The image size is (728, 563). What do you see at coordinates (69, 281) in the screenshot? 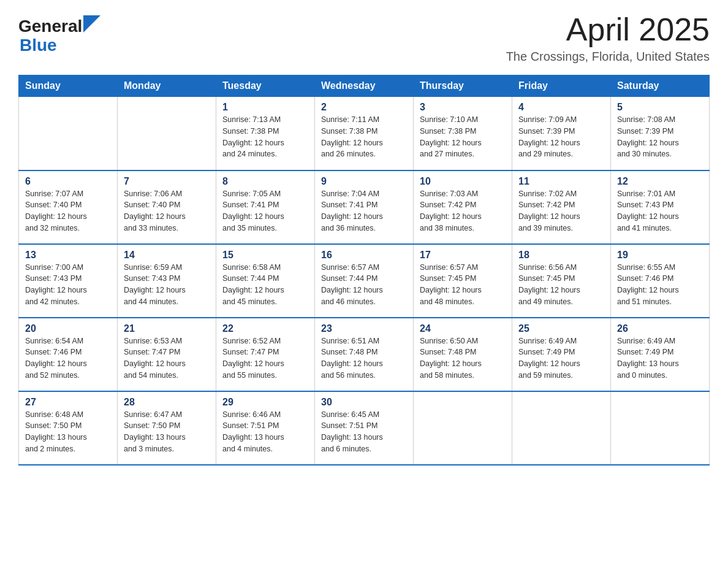
I see `calendar-cell: 13Sunrise: 7:00 AM Sunset: 7:43 PM Dayli…` at bounding box center [69, 281].